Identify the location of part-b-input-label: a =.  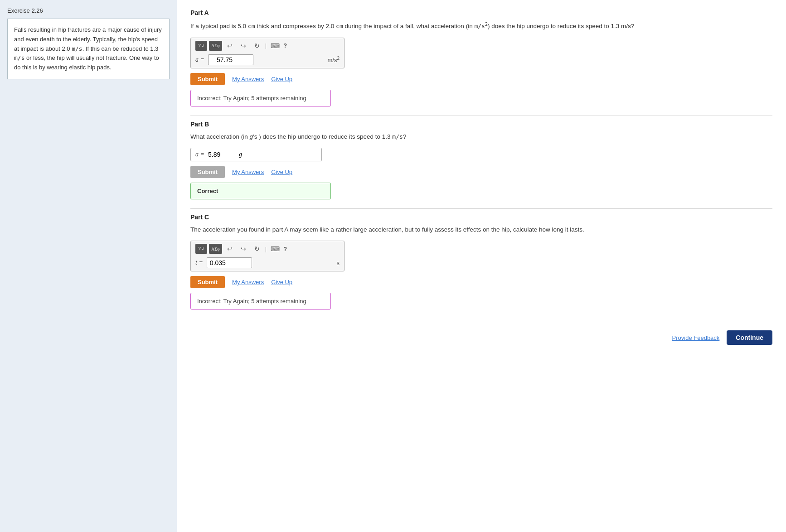
(200, 155).